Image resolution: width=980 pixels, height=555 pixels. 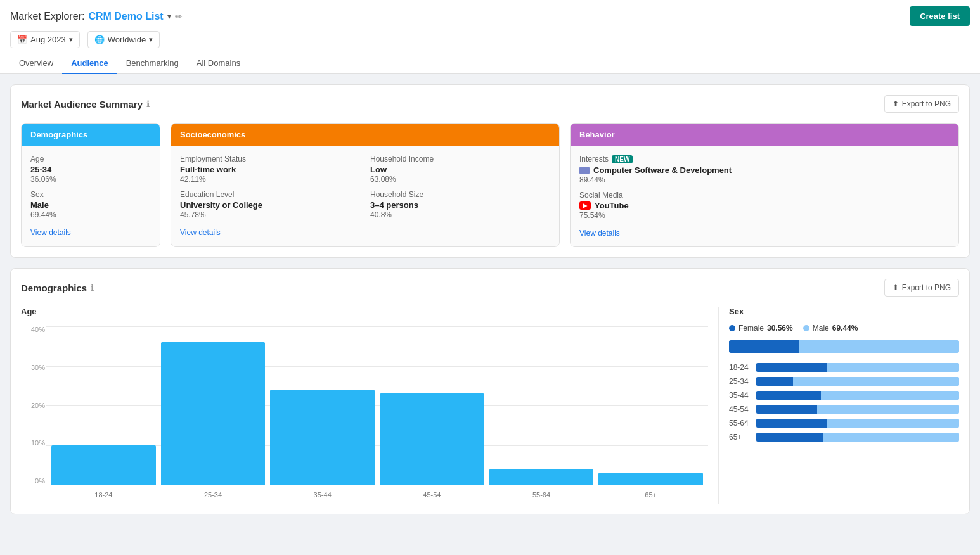 I want to click on export-png-button: ⬆ Export to PNG, so click(x=922, y=104).